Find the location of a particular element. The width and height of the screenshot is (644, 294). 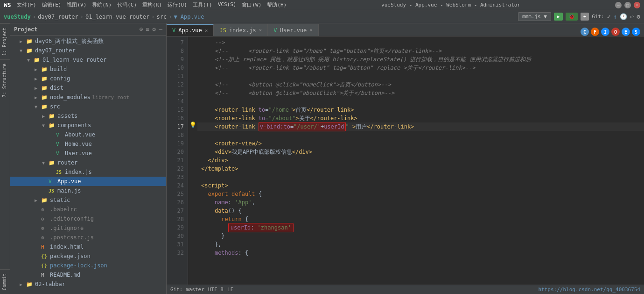

code-tag: <script> is located at coordinates (215, 186).